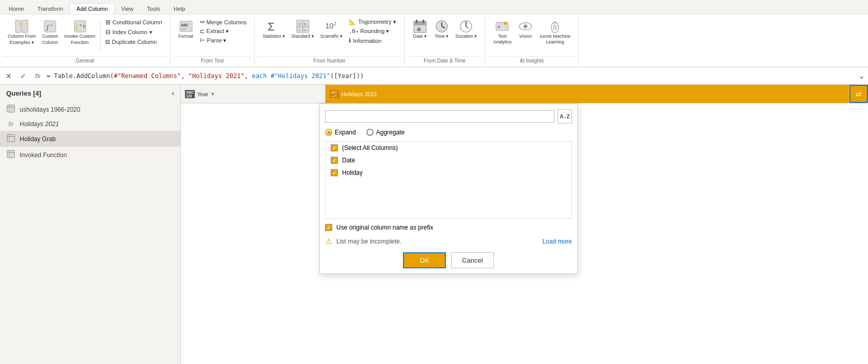 This screenshot has height=364, width=868. What do you see at coordinates (330, 36) in the screenshot?
I see `ribbon-group-from-number-items: Σ Statistics ▾ +` at bounding box center [330, 36].